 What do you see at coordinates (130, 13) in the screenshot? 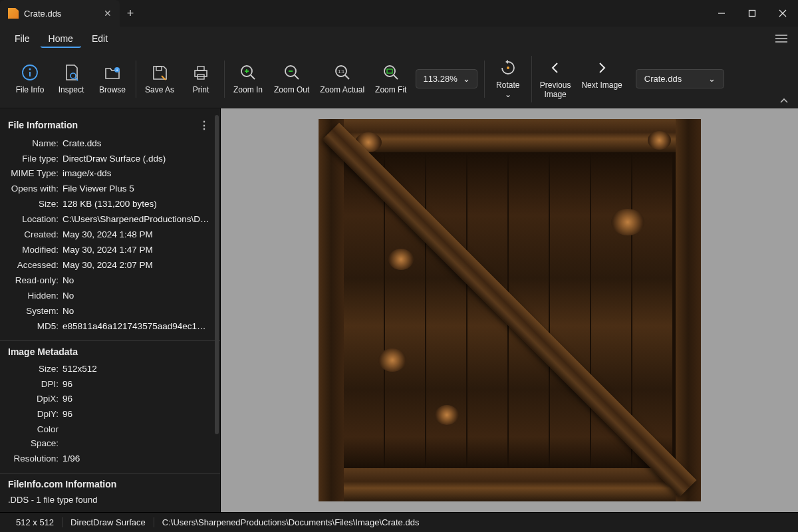
I see `new-tab-button: +` at bounding box center [130, 13].